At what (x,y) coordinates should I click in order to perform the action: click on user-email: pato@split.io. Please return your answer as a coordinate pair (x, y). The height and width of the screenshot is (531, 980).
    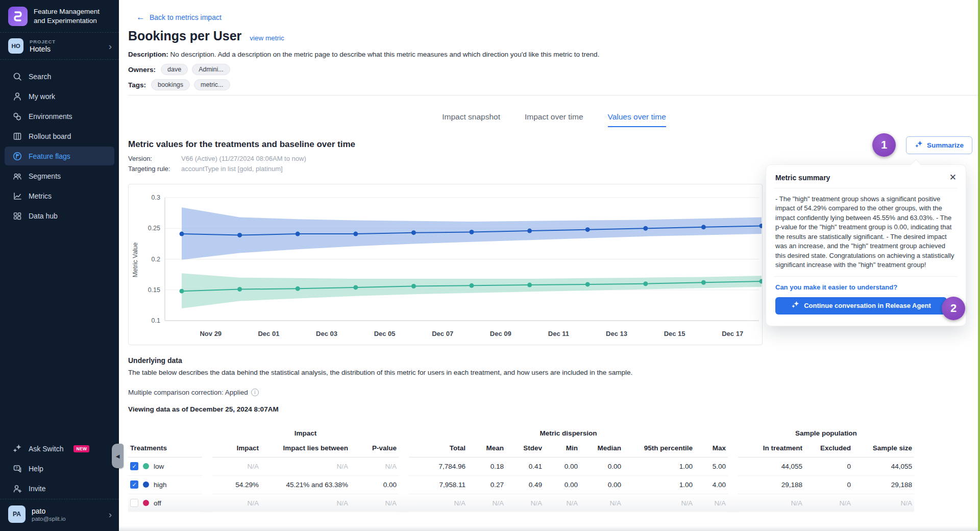
    Looking at the image, I should click on (67, 519).